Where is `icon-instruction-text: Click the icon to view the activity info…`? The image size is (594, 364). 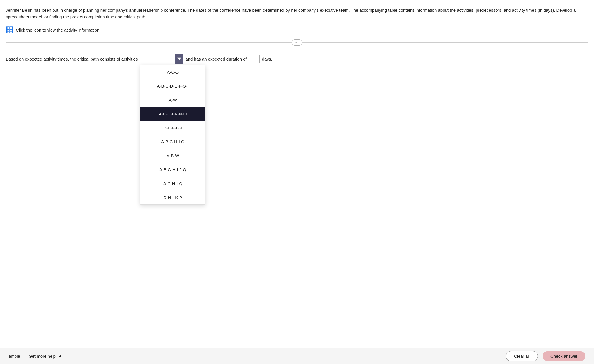 icon-instruction-text: Click the icon to view the activity info… is located at coordinates (58, 30).